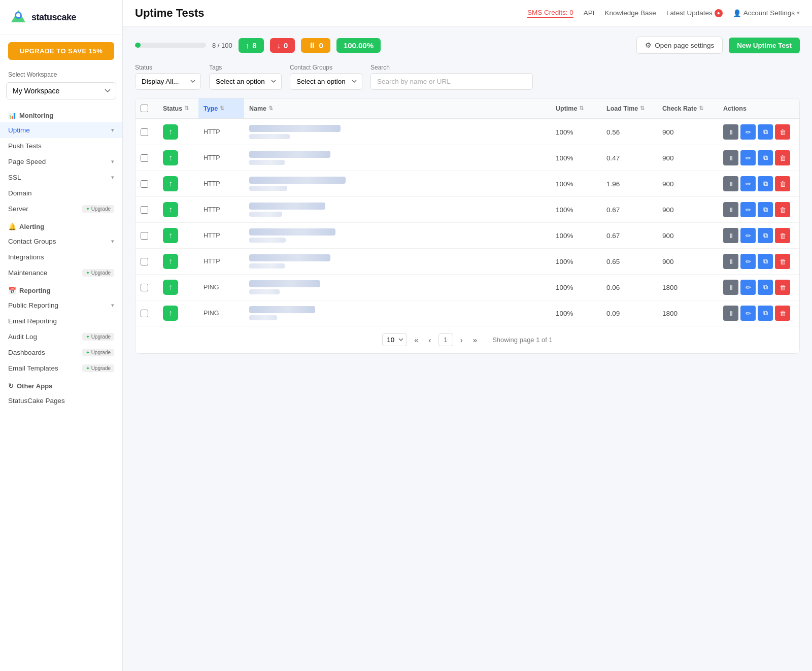 This screenshot has width=812, height=671. What do you see at coordinates (397, 132) in the screenshot?
I see `td-name` at bounding box center [397, 132].